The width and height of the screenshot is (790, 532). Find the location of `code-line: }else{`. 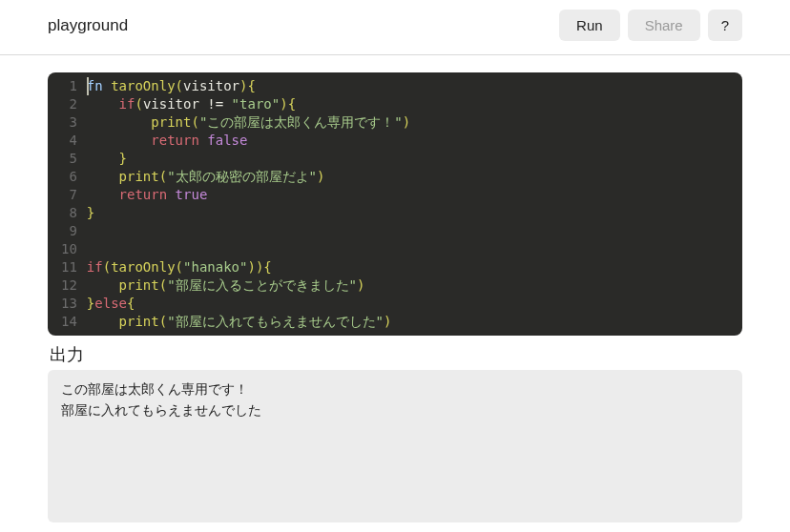

code-line: }else{ is located at coordinates (410, 303).